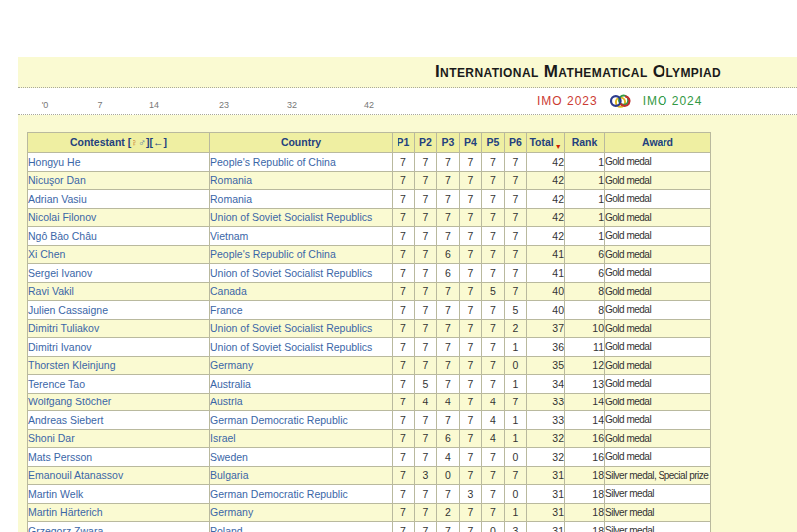 This screenshot has width=797, height=532. What do you see at coordinates (494, 527) in the screenshot?
I see `score-p5-cell: 0` at bounding box center [494, 527].